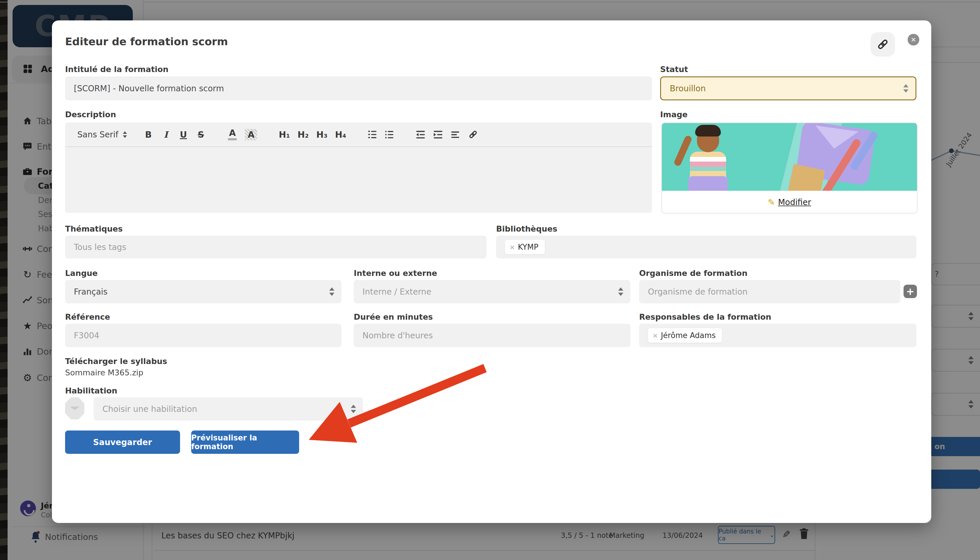 The width and height of the screenshot is (980, 560). What do you see at coordinates (913, 40) in the screenshot?
I see `close-icon: ✕` at bounding box center [913, 40].